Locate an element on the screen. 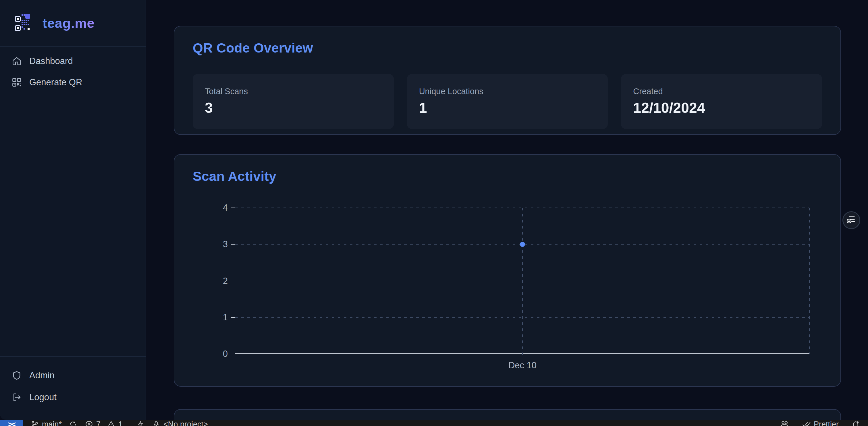 The image size is (868, 426). project-selector-label: <No project> is located at coordinates (186, 423).